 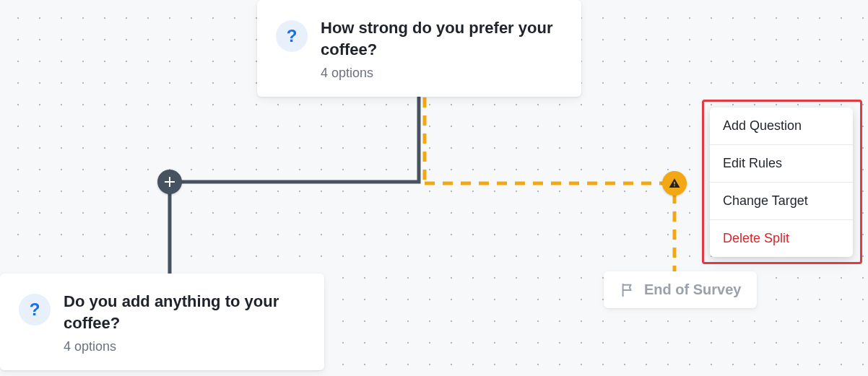 I want to click on menu-edit-rules: Edit Rules, so click(x=781, y=164).